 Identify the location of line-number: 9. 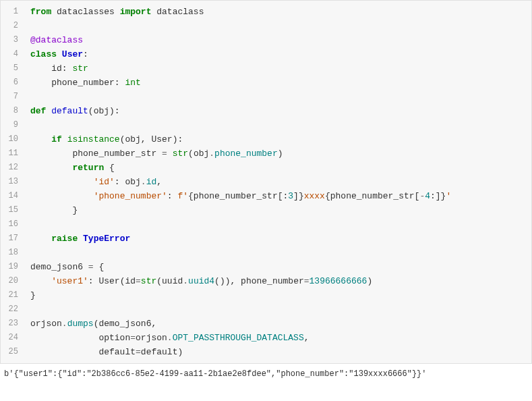
(13, 126).